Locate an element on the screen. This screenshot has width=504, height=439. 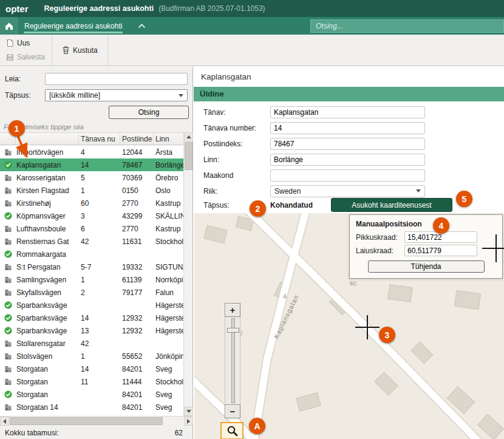
delete-button: Kustuta is located at coordinates (80, 50).